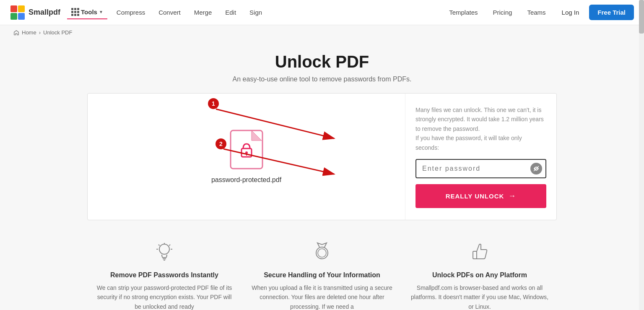  I want to click on password-input, so click(481, 169).